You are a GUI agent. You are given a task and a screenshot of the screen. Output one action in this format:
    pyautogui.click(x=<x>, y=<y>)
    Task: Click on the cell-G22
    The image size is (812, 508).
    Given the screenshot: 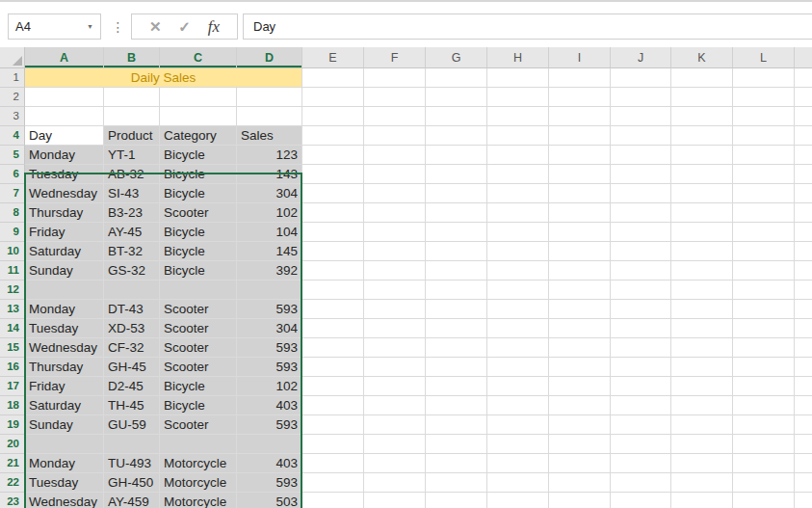 What is the action you would take?
    pyautogui.click(x=457, y=483)
    